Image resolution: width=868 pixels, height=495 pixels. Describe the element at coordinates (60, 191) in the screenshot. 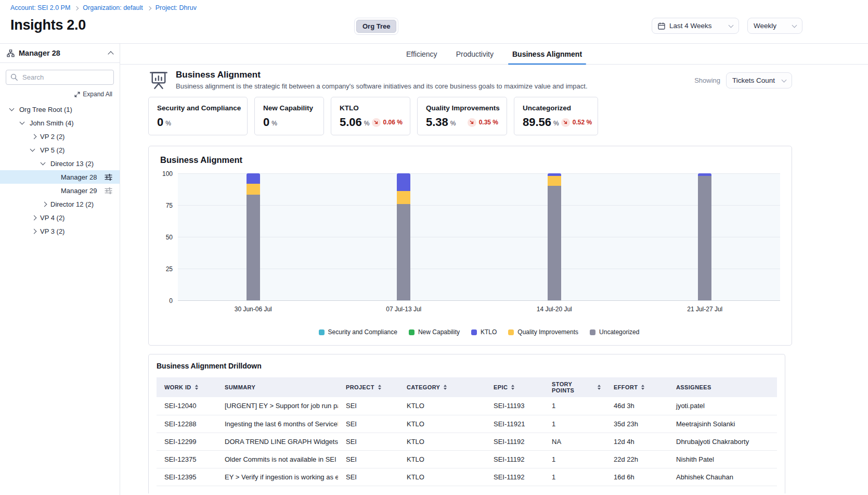

I see `tree-item-manager-29: Manager 29` at that location.